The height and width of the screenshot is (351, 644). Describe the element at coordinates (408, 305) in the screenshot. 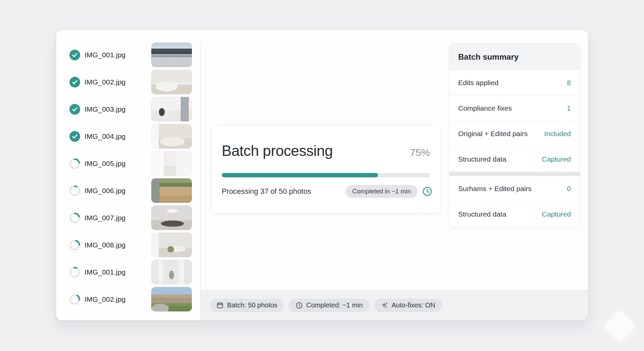

I see `auto-fixes-chip: Auto-fixes: ON` at that location.